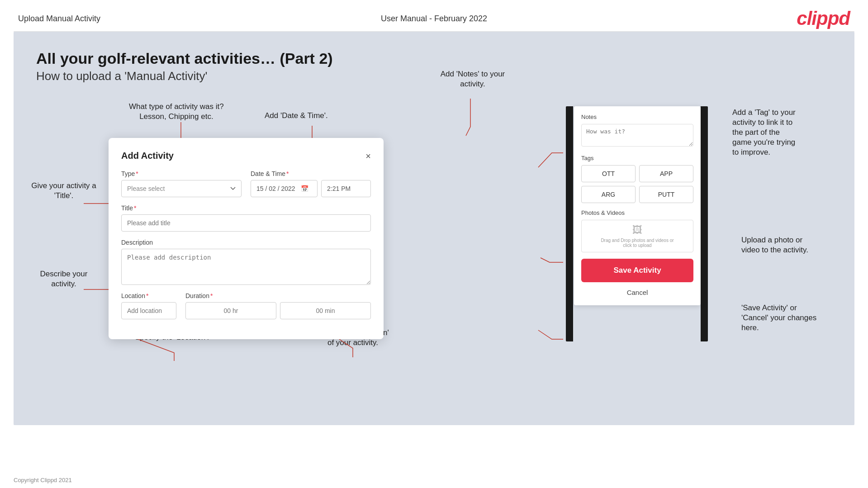  Describe the element at coordinates (637, 117) in the screenshot. I see `notes-label: Notes` at that location.